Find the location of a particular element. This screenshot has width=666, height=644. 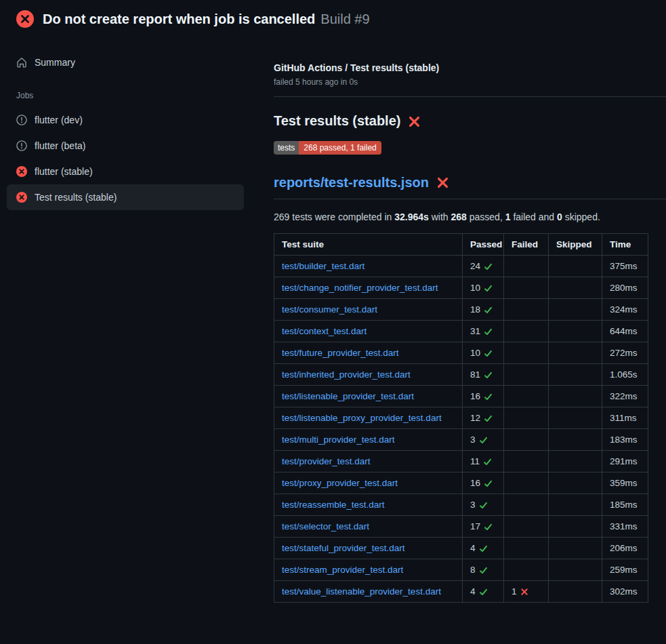

failed-status-icon is located at coordinates (22, 197).